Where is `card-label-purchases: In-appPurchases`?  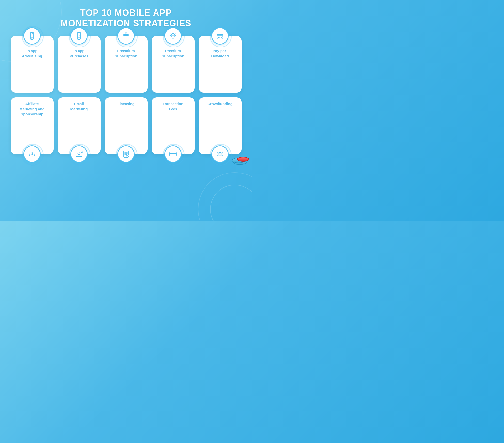 card-label-purchases: In-appPurchases is located at coordinates (79, 53).